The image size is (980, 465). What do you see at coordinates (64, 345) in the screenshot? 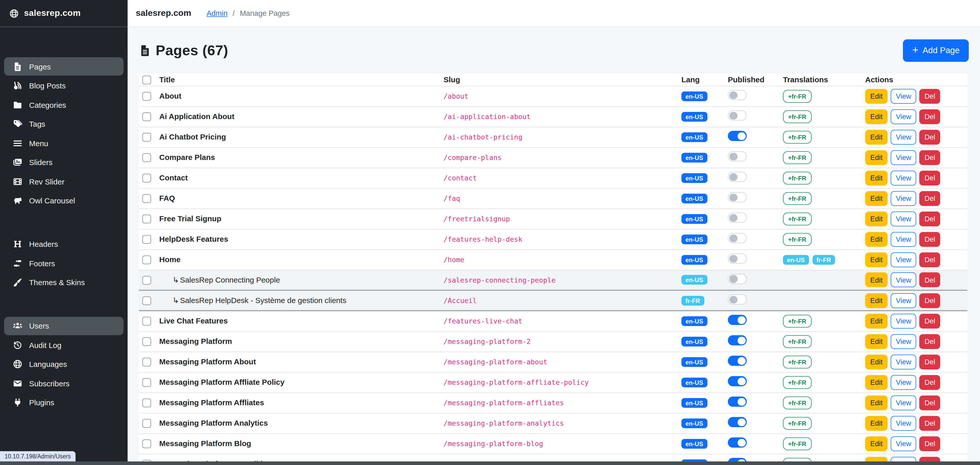
I see `sidebar-item-audit-log: Audit Log` at bounding box center [64, 345].